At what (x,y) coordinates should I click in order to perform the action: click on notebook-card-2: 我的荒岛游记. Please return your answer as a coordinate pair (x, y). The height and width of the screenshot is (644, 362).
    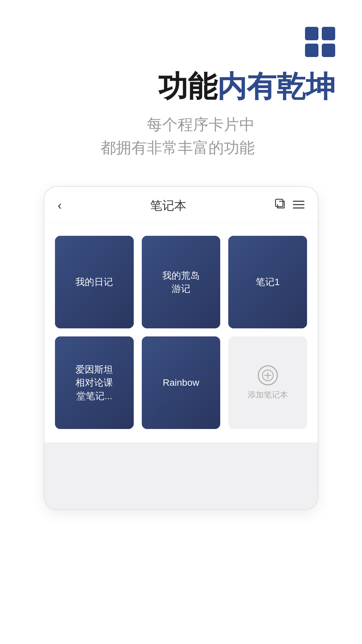
    Looking at the image, I should click on (181, 282).